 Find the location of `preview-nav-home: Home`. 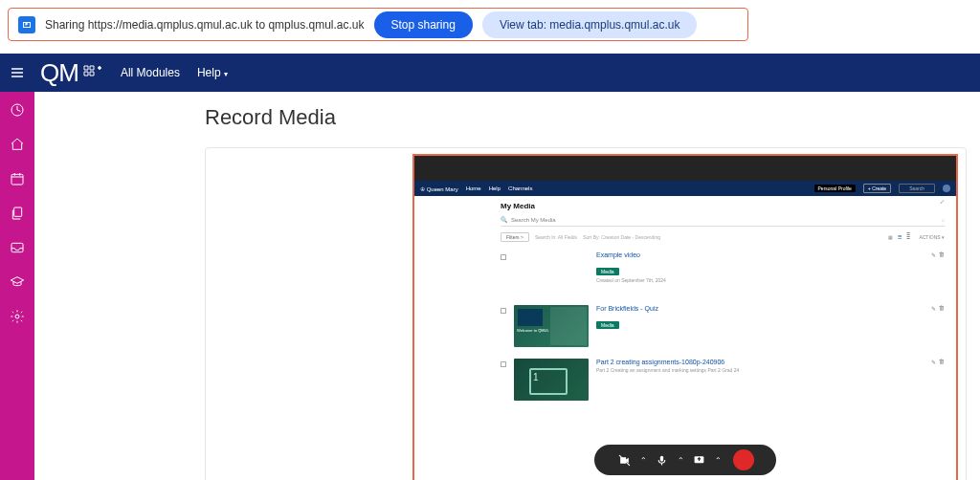

preview-nav-home: Home is located at coordinates (474, 188).